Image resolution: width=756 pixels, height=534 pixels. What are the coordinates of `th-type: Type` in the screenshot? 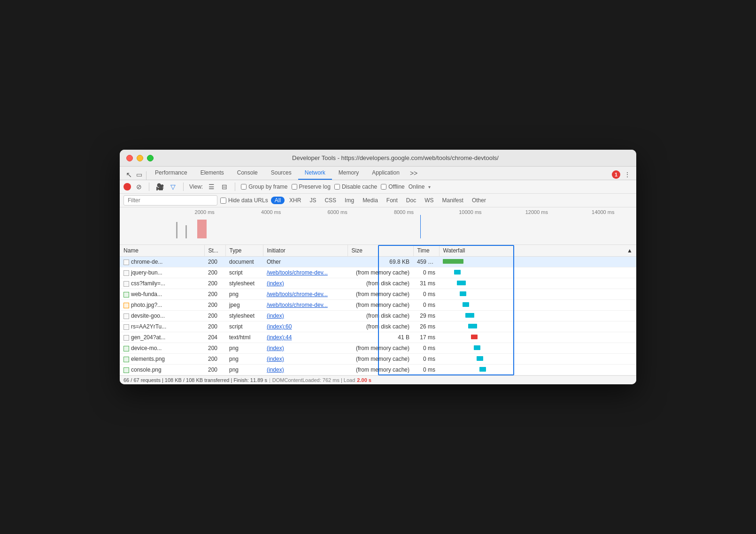 It's located at (244, 251).